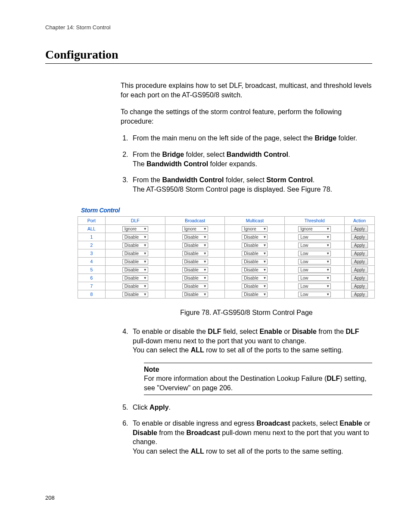 The image size is (411, 532). Describe the element at coordinates (135, 229) in the screenshot. I see `dlf-dropdown: Ignore▼` at that location.